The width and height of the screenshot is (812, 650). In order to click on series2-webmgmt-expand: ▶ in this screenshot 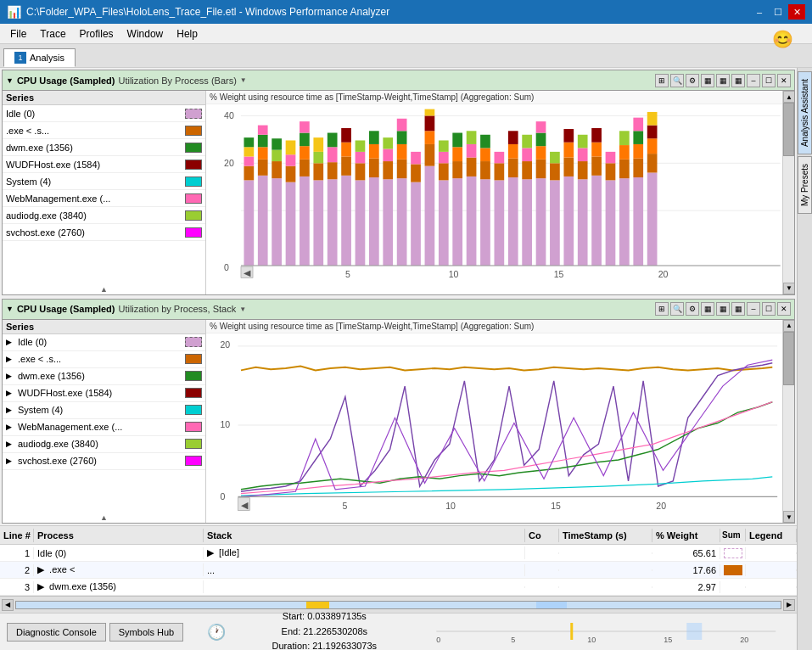, I will do `click(10, 427)`.